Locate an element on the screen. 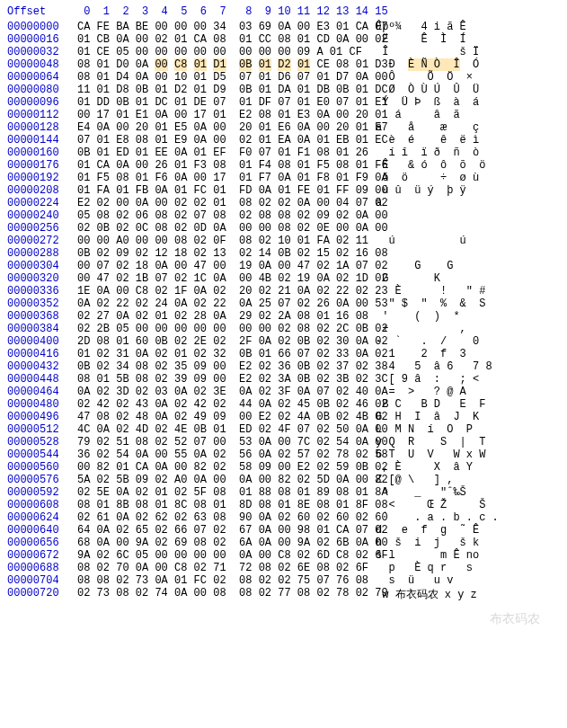 This screenshot has width=567, height=728. ascii-cell: ` . a . b . c . is located at coordinates (464, 518).